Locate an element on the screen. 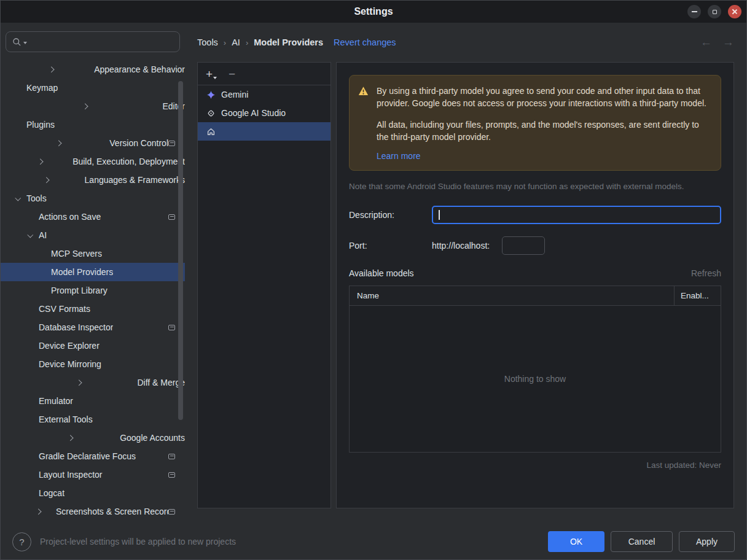  sidebar-item-editor: Editor is located at coordinates (93, 106).